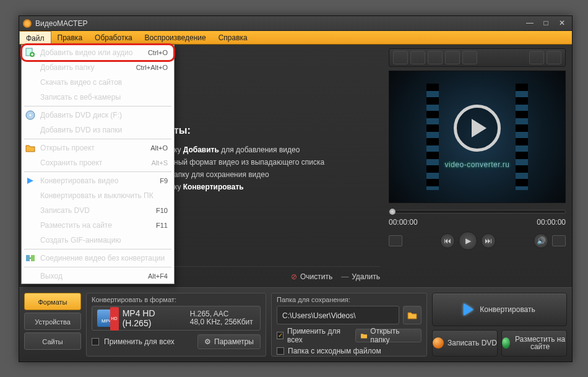  What do you see at coordinates (208, 342) in the screenshot?
I see `gear-icon: ⚙` at bounding box center [208, 342].